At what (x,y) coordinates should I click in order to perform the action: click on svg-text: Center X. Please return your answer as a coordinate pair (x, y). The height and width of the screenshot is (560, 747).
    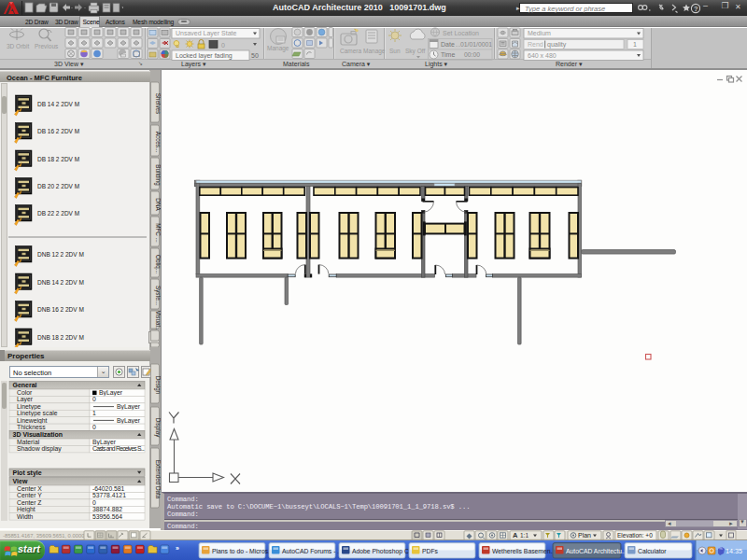
    Looking at the image, I should click on (30, 489).